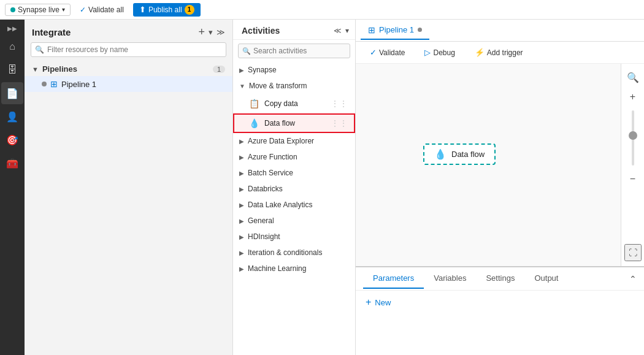 This screenshot has height=355, width=644. I want to click on parameters-tab: Parameters, so click(394, 278).